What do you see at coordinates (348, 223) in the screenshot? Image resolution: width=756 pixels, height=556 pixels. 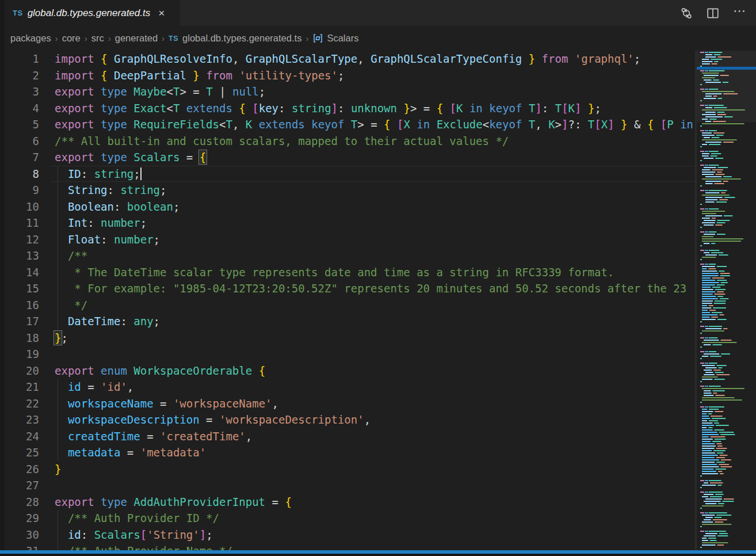 I see `code-line: 11 Int: number;` at bounding box center [348, 223].